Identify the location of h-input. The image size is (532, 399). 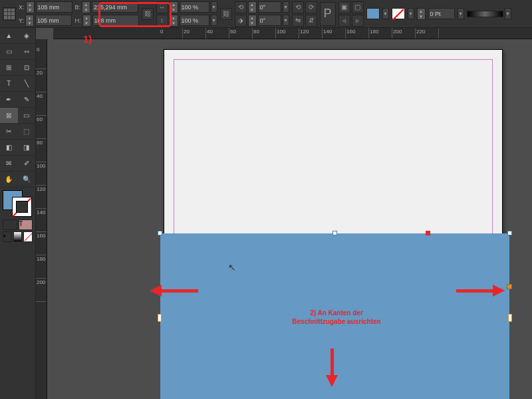
(116, 20).